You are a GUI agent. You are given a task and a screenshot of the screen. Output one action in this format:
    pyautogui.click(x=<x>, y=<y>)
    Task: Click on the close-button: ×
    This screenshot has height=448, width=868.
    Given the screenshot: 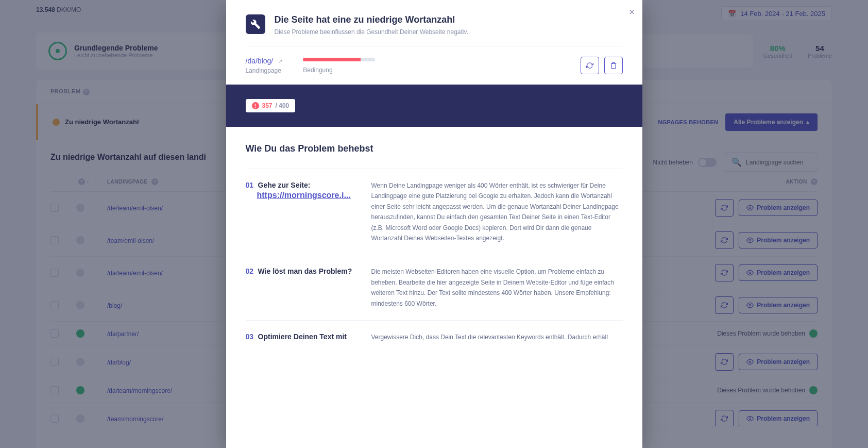 What is the action you would take?
    pyautogui.click(x=632, y=12)
    